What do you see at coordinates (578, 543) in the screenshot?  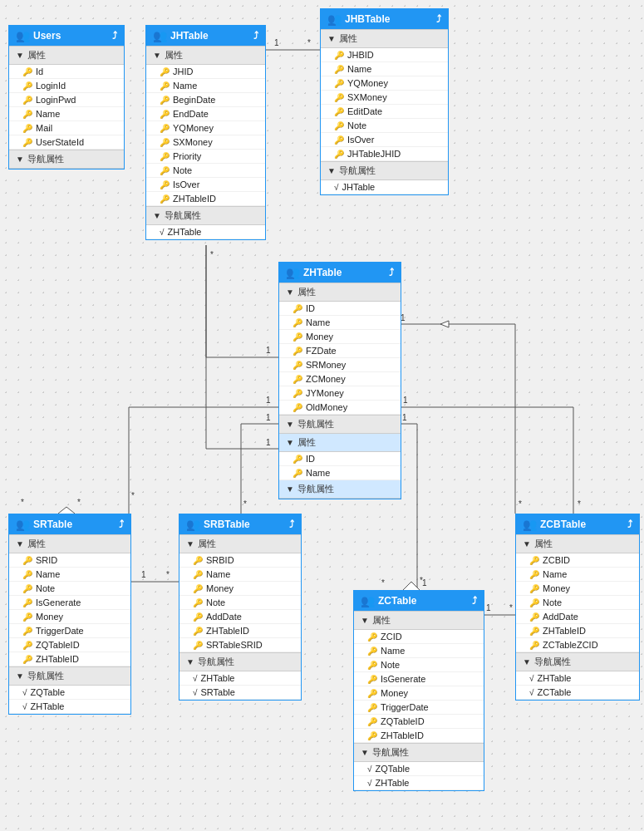 I see `zcbtable-attr-section: ▼ 属性` at bounding box center [578, 543].